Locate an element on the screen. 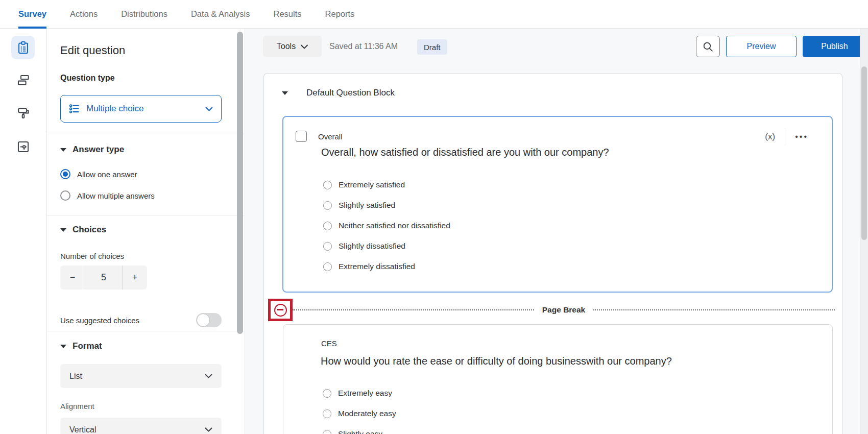 The width and height of the screenshot is (868, 434). question-id: CES is located at coordinates (329, 343).